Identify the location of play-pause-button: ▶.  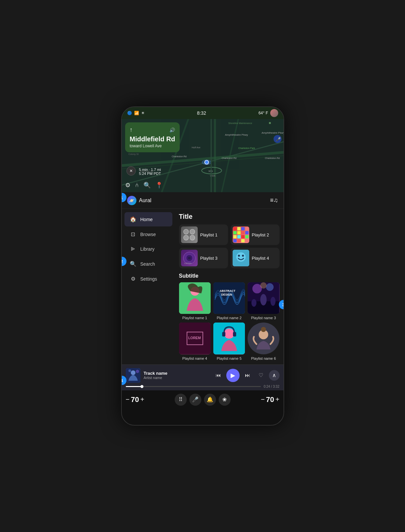
(233, 375).